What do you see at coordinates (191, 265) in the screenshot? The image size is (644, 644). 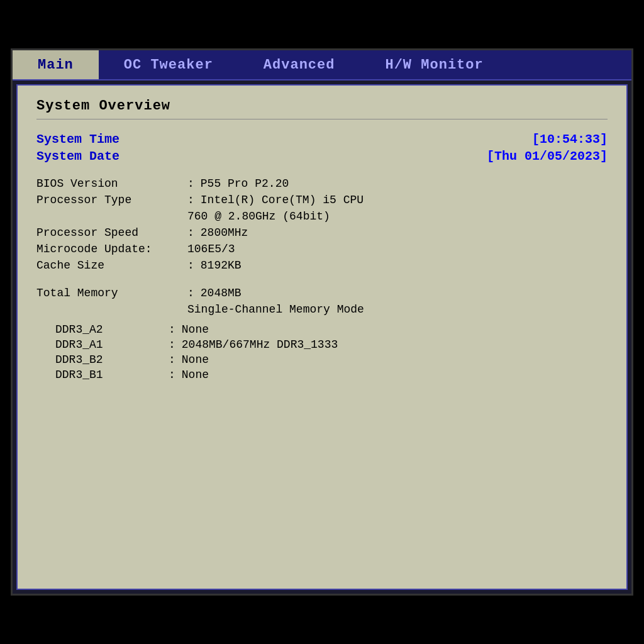 I see `cache-size-colon: :` at bounding box center [191, 265].